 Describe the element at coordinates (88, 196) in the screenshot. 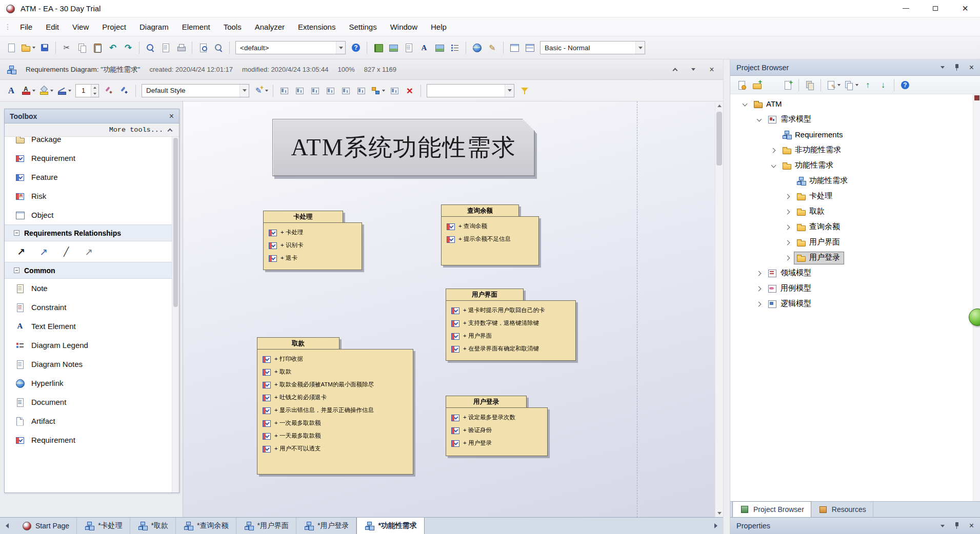

I see `toolbox-item: Risk` at that location.